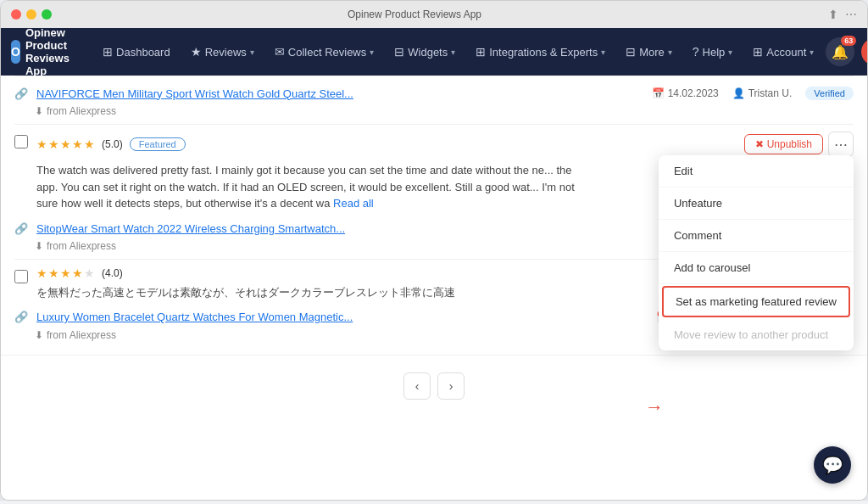 The height and width of the screenshot is (504, 868). What do you see at coordinates (541, 52) in the screenshot?
I see `nav-integrations: ⊞ Integrations & Experts ▾` at bounding box center [541, 52].